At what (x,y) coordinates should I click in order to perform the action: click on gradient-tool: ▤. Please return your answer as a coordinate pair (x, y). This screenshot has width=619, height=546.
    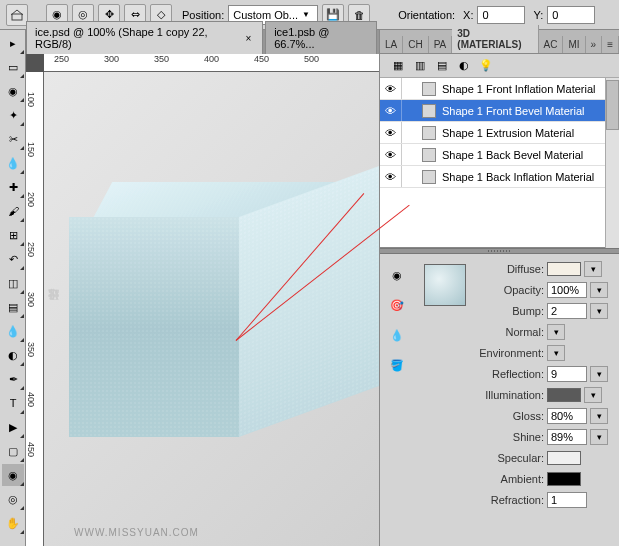
    Looking at the image, I should click on (13, 307).